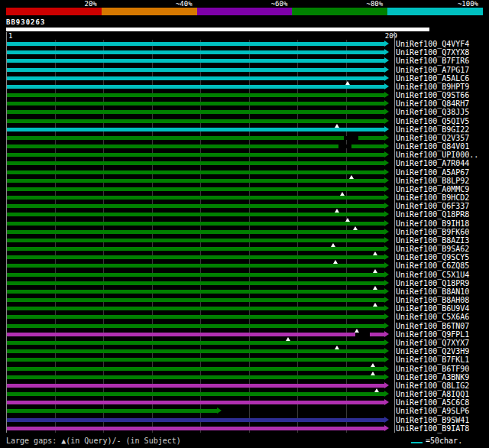  Describe the element at coordinates (432, 249) in the screenshot. I see `hit-label: UniRef100_B9SA62` at that location.